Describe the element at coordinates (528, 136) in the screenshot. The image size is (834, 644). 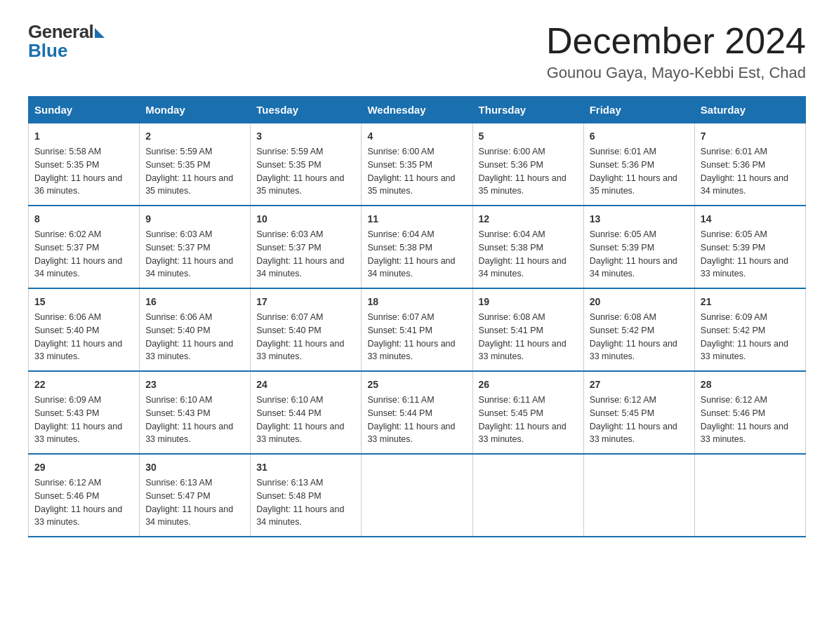
I see `day-number: 5` at that location.